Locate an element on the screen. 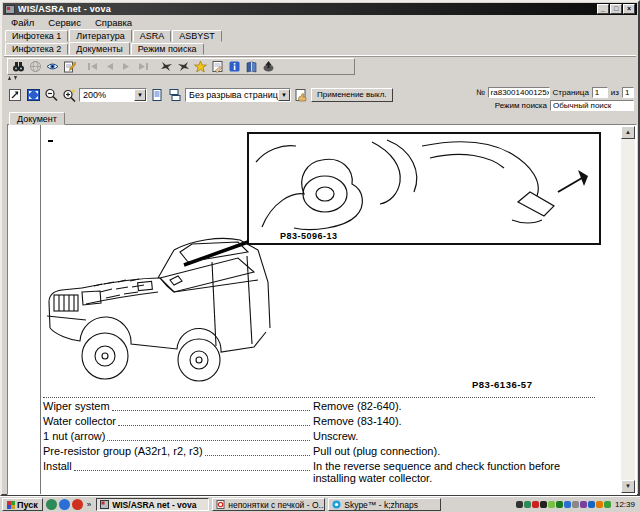 This screenshot has height=512, width=640. search-mode-row: Режим поиска Обычный поиск is located at coordinates (564, 106).